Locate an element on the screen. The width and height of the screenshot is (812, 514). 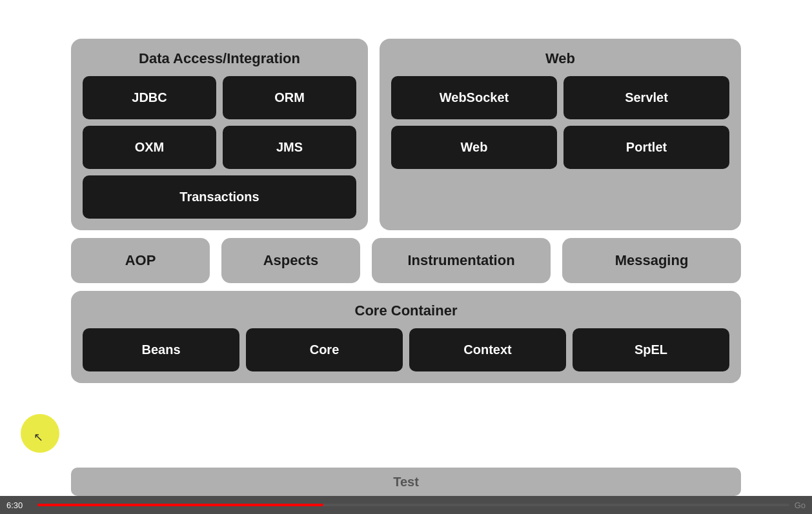
cursor-arrow: ↖ is located at coordinates (39, 437).